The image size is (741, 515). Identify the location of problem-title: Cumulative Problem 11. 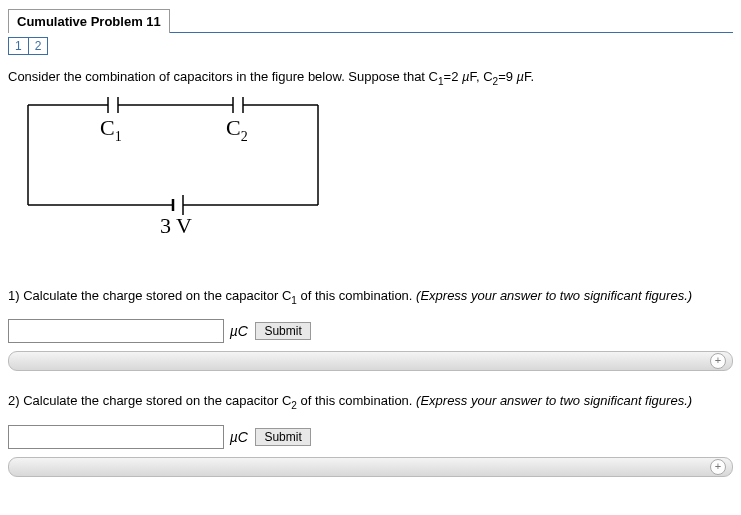
(89, 21).